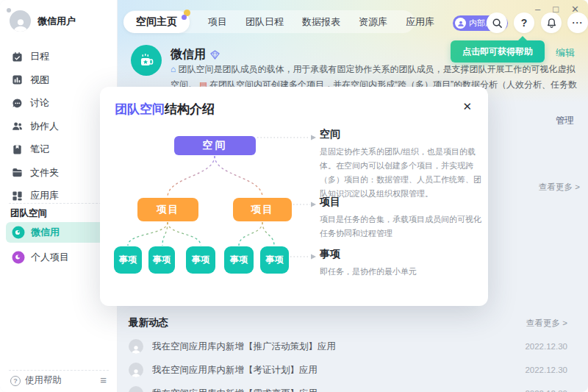 The height and width of the screenshot is (392, 588). I want to click on personal-project-icon, so click(18, 257).